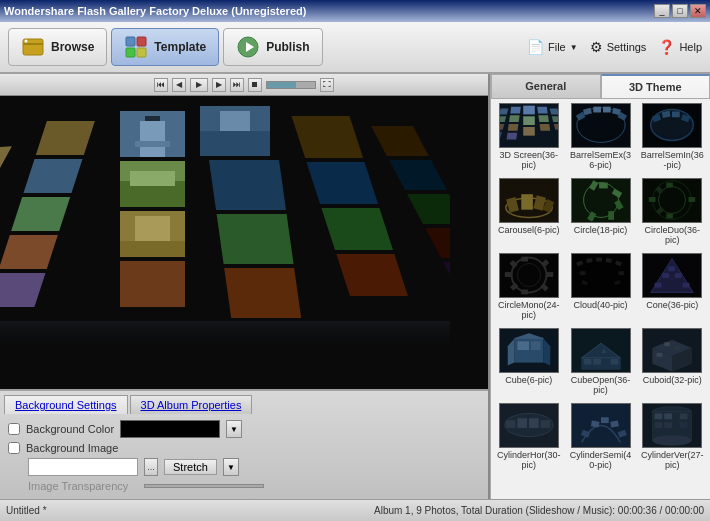 This screenshot has width=710, height=521. Describe the element at coordinates (672, 286) in the screenshot. I see `theme-item-cone: Cone(36-pic)` at that location.